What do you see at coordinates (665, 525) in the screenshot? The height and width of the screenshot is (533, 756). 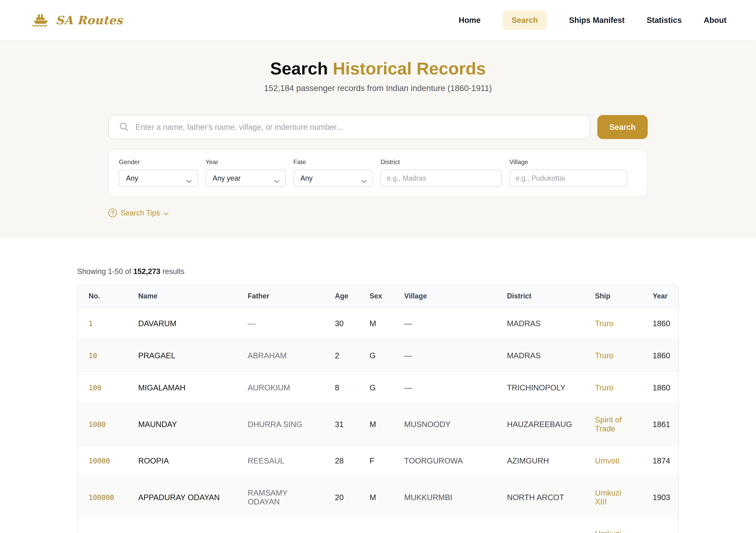 I see `cell-year` at bounding box center [665, 525].